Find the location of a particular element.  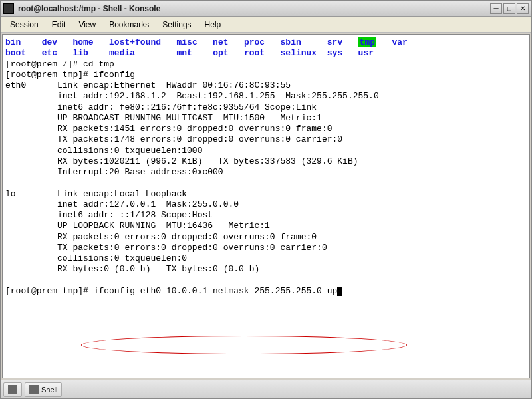

directory-entry: etc is located at coordinates (49, 53).